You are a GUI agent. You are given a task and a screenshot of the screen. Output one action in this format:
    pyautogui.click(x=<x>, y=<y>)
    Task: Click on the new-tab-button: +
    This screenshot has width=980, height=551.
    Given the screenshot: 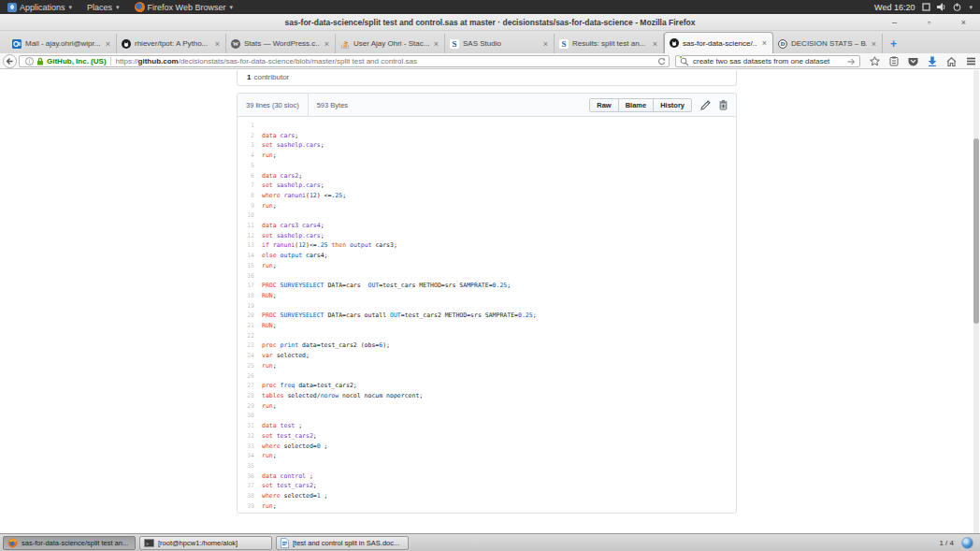 What is the action you would take?
    pyautogui.click(x=894, y=45)
    